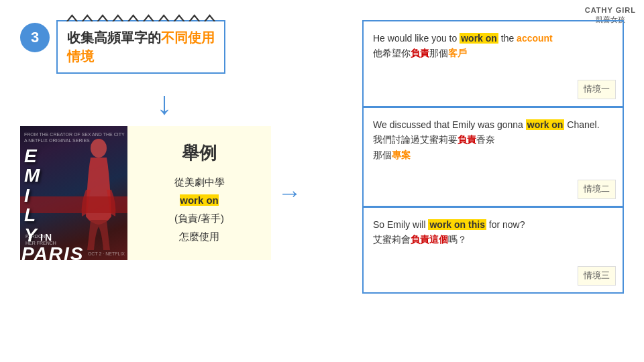 The height and width of the screenshot is (362, 644). What do you see at coordinates (493, 232) in the screenshot?
I see `situation-3-text: So Emily will work on this for now? 艾蜜莉會…` at bounding box center [493, 232].